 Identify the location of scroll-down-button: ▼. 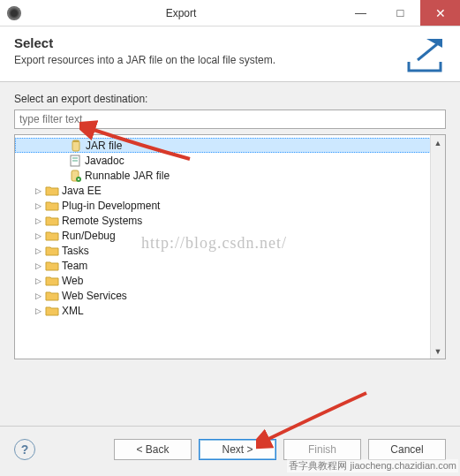
(438, 351).